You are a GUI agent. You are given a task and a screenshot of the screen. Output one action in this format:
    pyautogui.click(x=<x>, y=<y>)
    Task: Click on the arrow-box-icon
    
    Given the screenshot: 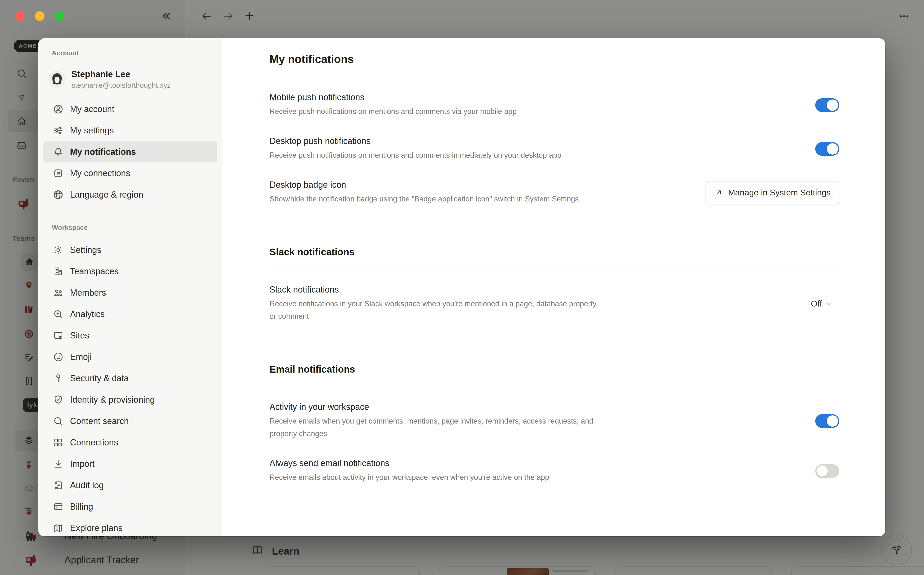 What is the action you would take?
    pyautogui.click(x=58, y=173)
    